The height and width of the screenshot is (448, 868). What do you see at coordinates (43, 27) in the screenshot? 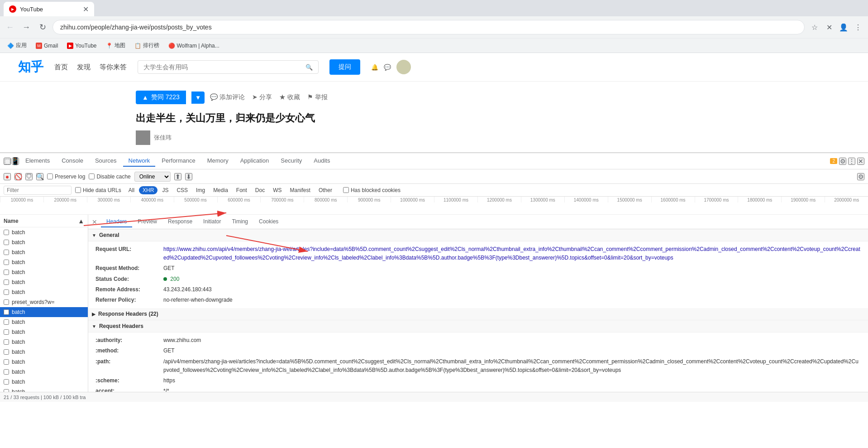
I see `reload-button: ↻` at bounding box center [43, 27].